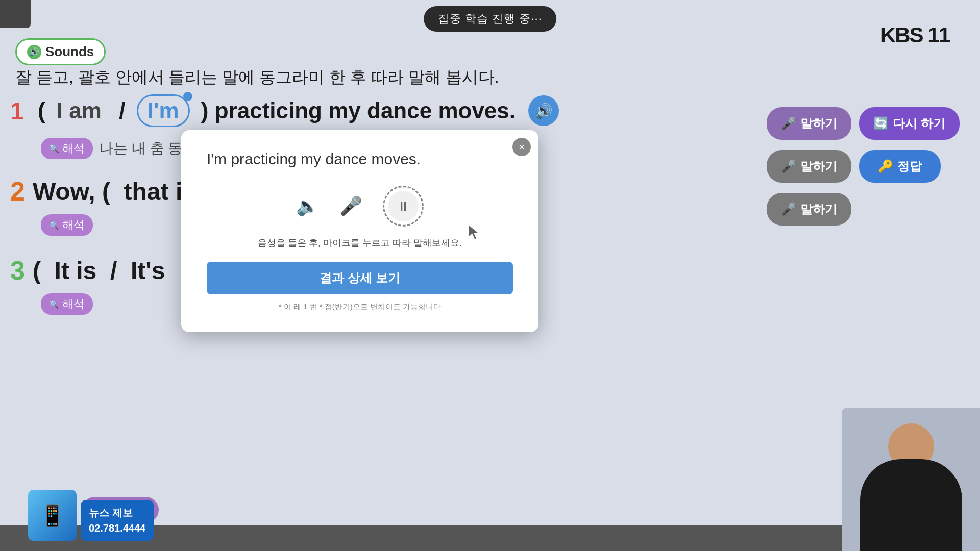  I want to click on top-bar-left, so click(15, 14).